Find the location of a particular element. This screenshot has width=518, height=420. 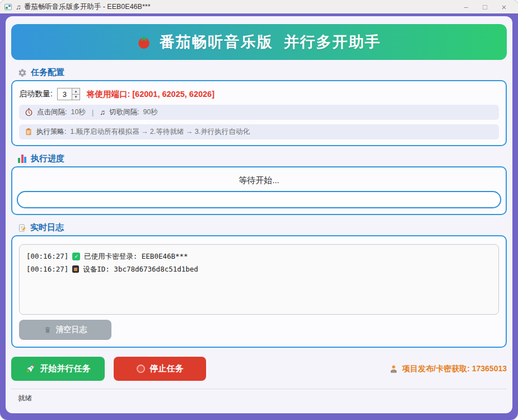

spin-down-button: ▼ is located at coordinates (76, 97).